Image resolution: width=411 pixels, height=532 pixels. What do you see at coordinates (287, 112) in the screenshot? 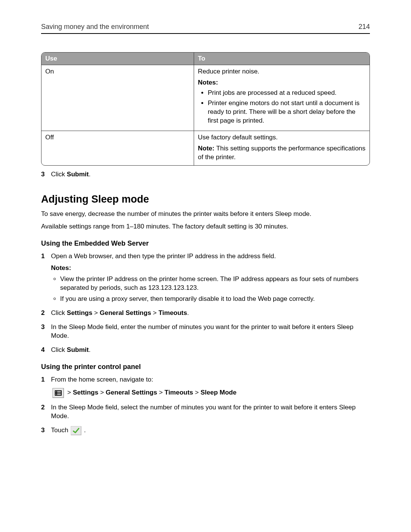
I see `note-bullet: Printer engine motors do not start until…` at bounding box center [287, 112].